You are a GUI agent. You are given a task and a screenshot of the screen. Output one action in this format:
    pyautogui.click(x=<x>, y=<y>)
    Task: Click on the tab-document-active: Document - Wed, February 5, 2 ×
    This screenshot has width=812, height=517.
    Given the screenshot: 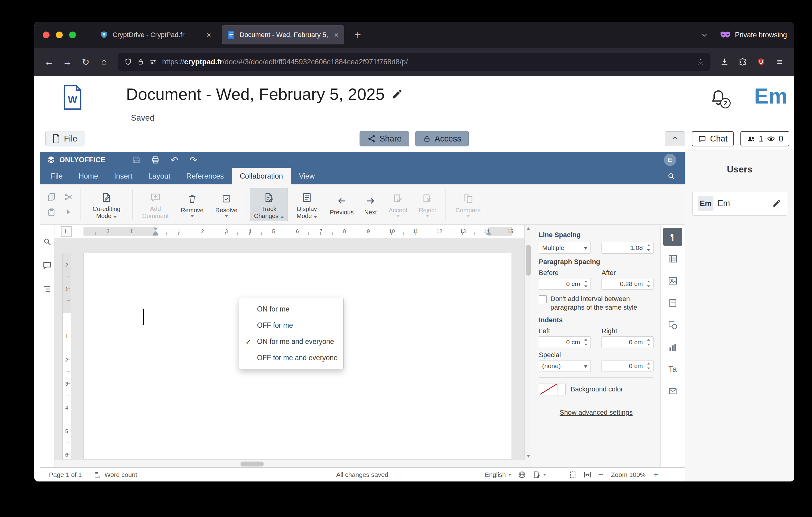 What is the action you would take?
    pyautogui.click(x=283, y=35)
    